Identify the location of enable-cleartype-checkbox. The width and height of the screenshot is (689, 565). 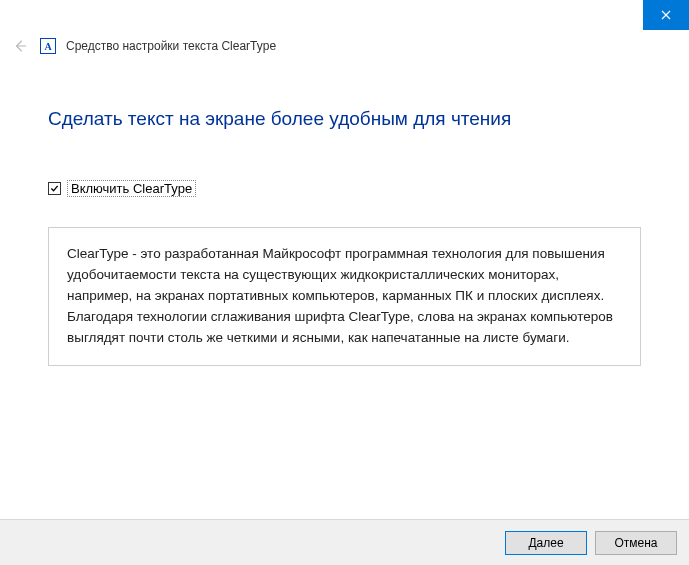
(54, 188).